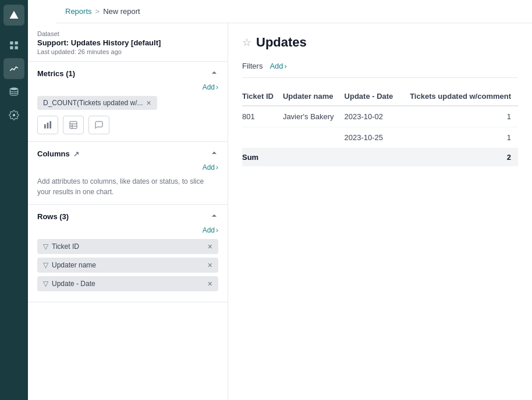 The height and width of the screenshot is (400, 532). What do you see at coordinates (211, 167) in the screenshot?
I see `columns-add-button: Add ›` at bounding box center [211, 167].